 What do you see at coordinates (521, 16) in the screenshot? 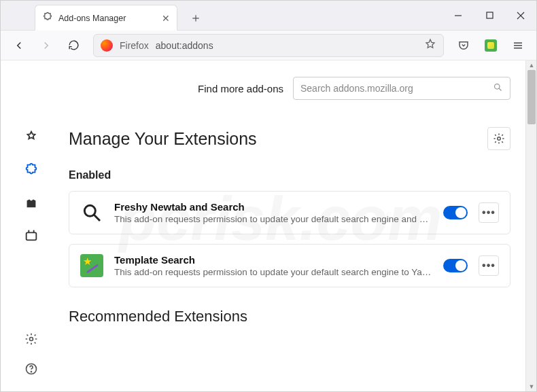
I see `window-close-button` at bounding box center [521, 16].